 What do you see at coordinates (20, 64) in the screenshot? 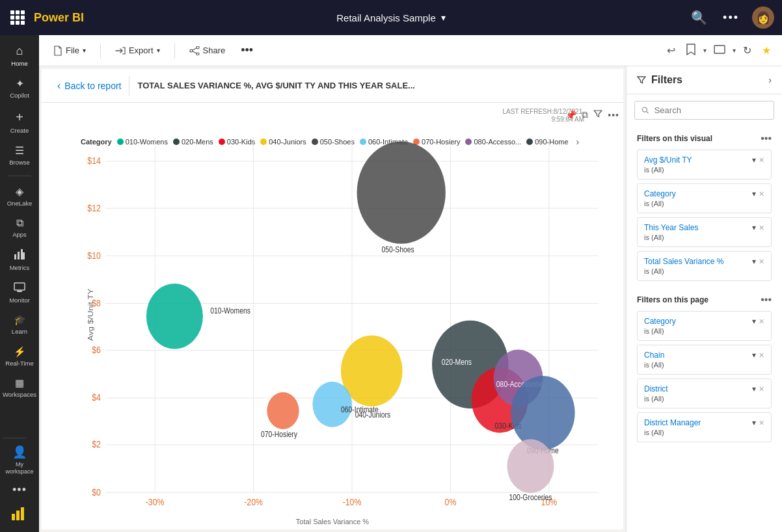
I see `sidebar-label-home: Home` at bounding box center [20, 64].